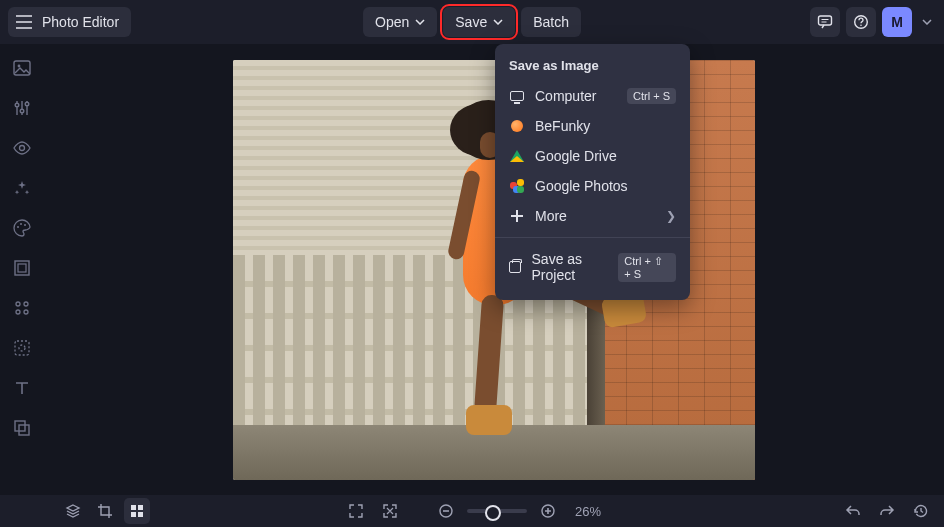 The height and width of the screenshot is (527, 944). What do you see at coordinates (22, 68) in the screenshot?
I see `image-tool-icon` at bounding box center [22, 68].